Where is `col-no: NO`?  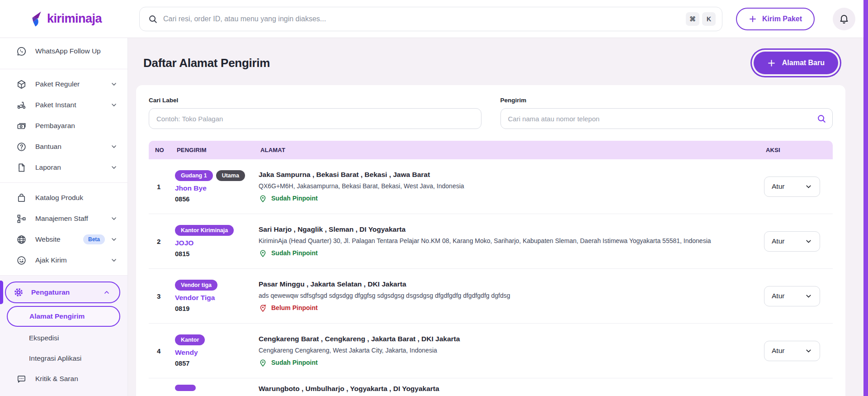
col-no: NO is located at coordinates (164, 150).